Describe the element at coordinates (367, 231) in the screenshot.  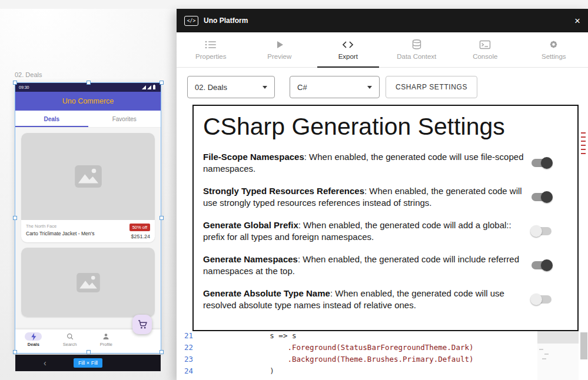
I see `setting-text: Generate Global Prefix: When enabled, th…` at that location.